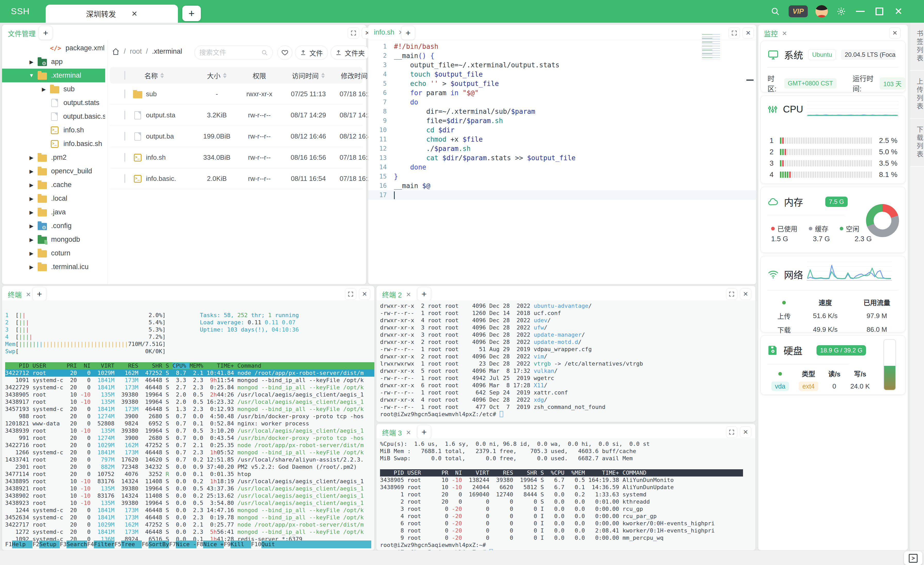 This screenshot has width=924, height=565. Describe the element at coordinates (159, 544) in the screenshot. I see `fkey-action: SortBy` at that location.